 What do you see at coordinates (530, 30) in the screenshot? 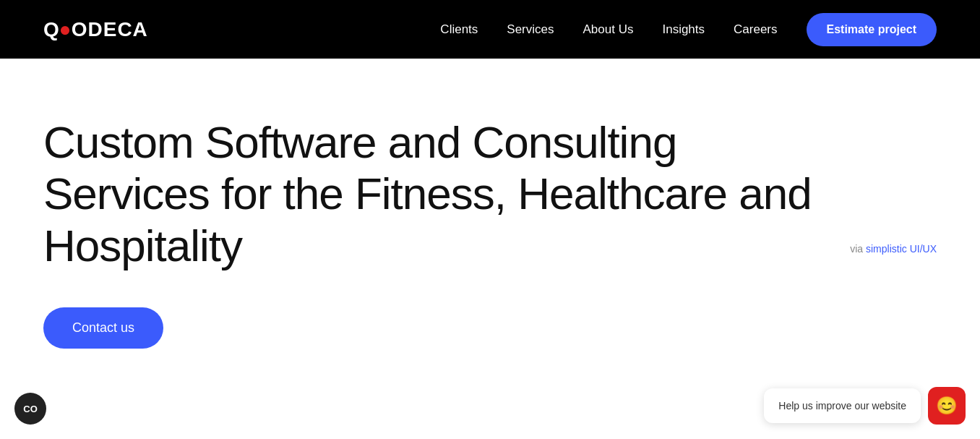
I see `nav-services: Services` at bounding box center [530, 30].